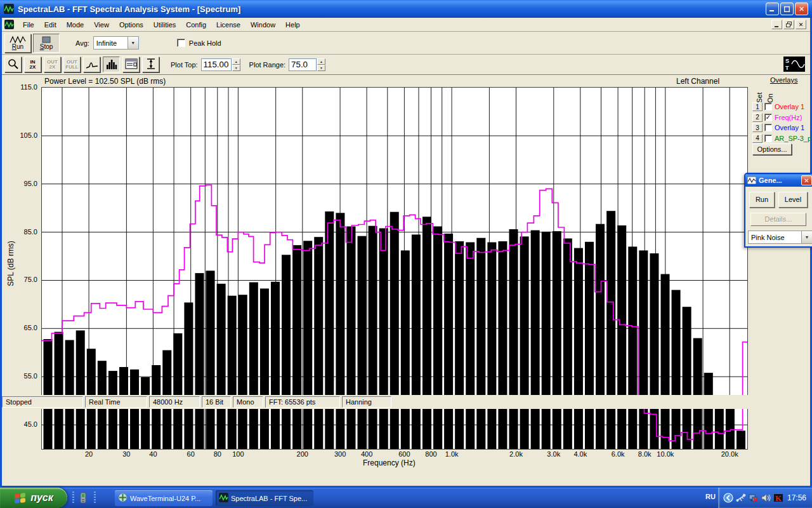 The image size is (812, 508). Describe the element at coordinates (789, 24) in the screenshot. I see `mdi-restore-icon` at that location.